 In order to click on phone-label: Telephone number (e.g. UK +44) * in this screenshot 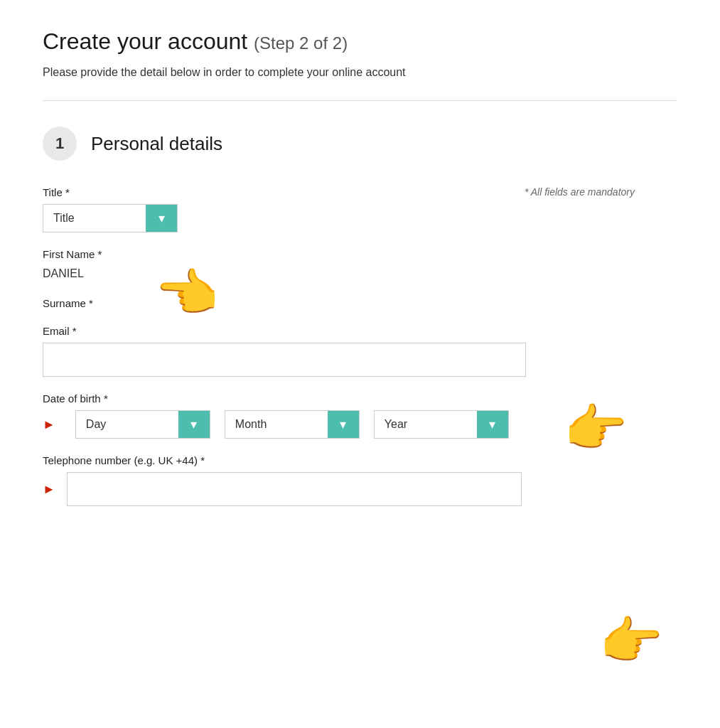, I will do `click(360, 461)`.